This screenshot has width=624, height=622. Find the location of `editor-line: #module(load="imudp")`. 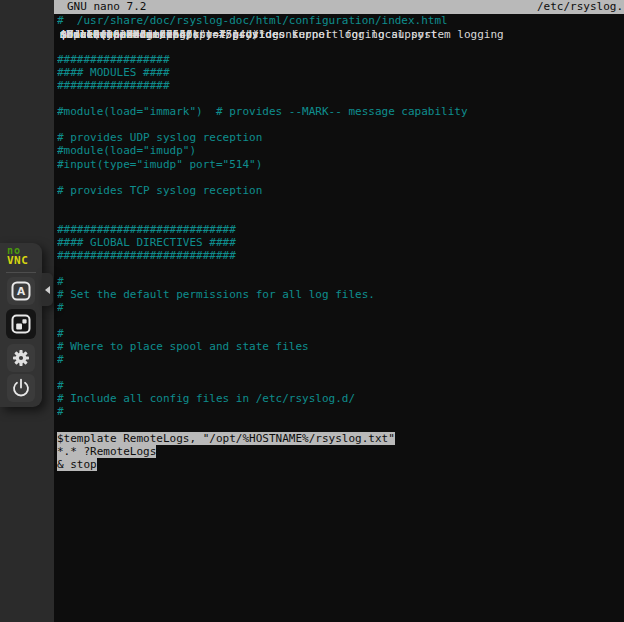

editor-line: #module(load="imudp") is located at coordinates (340, 150).